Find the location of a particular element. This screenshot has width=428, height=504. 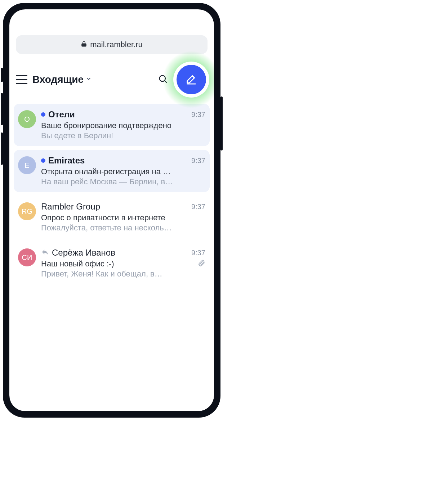

app-toolbar: Входящие is located at coordinates (112, 79).